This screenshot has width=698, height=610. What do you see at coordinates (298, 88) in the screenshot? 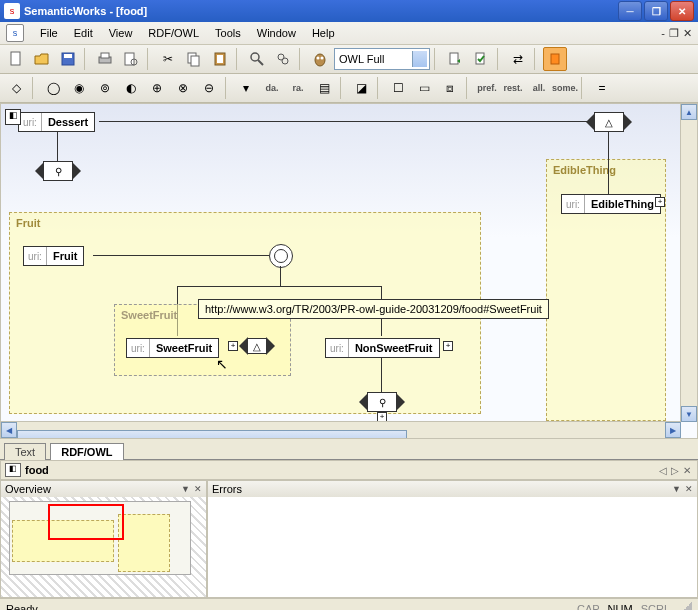
I see `ra-button: ra.` at bounding box center [298, 88].